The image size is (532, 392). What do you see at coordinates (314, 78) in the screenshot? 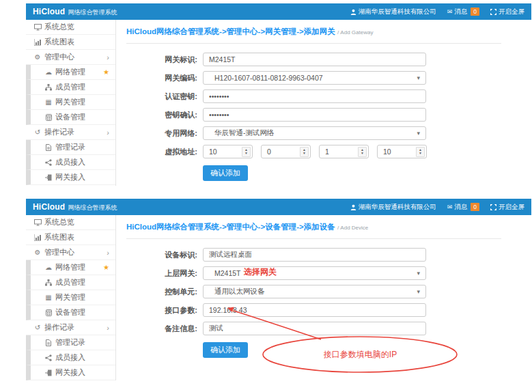
I see `gateway-code-select: H120-1607-0811-0812-9963-0407 ▾` at bounding box center [314, 78].